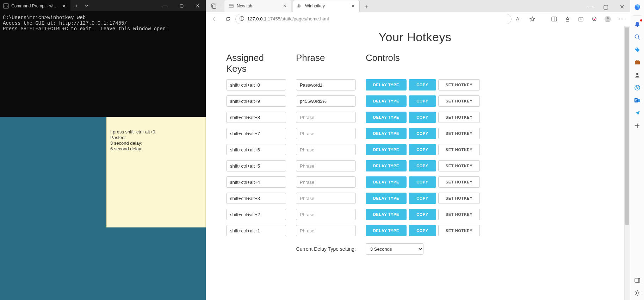 This screenshot has height=300, width=644. I want to click on browser-essentials-button, so click(594, 19).